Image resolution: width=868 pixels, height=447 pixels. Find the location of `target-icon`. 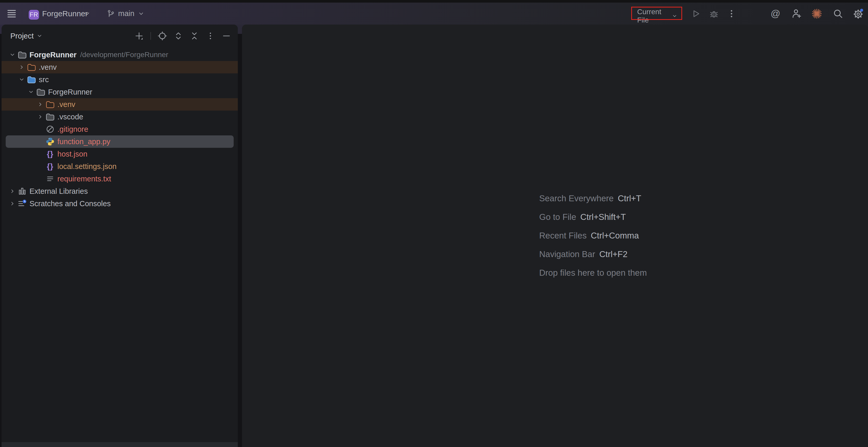

target-icon is located at coordinates (162, 36).